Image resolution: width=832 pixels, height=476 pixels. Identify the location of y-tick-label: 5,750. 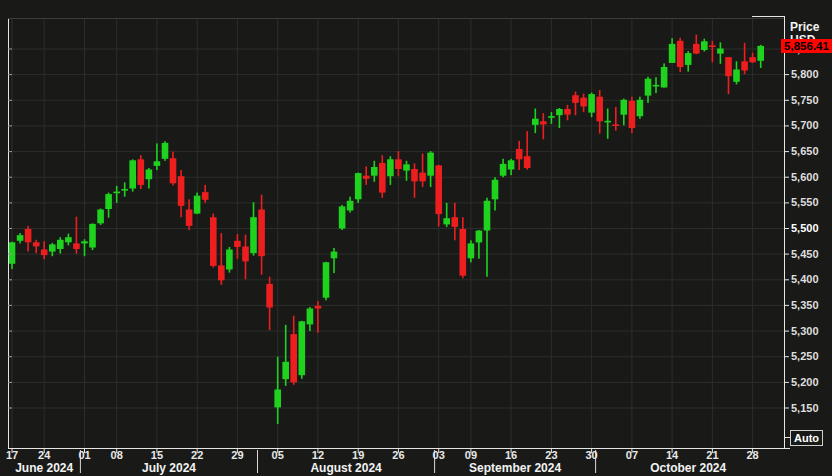
(805, 100).